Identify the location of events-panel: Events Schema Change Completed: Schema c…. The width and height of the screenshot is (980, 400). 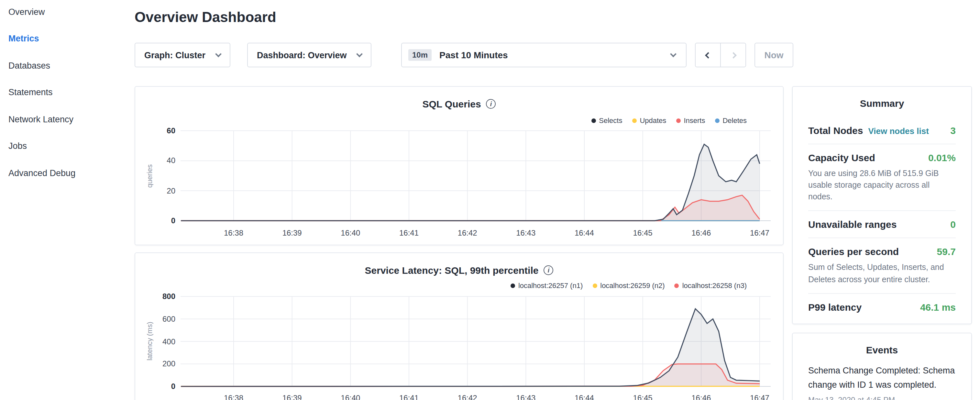
(882, 366).